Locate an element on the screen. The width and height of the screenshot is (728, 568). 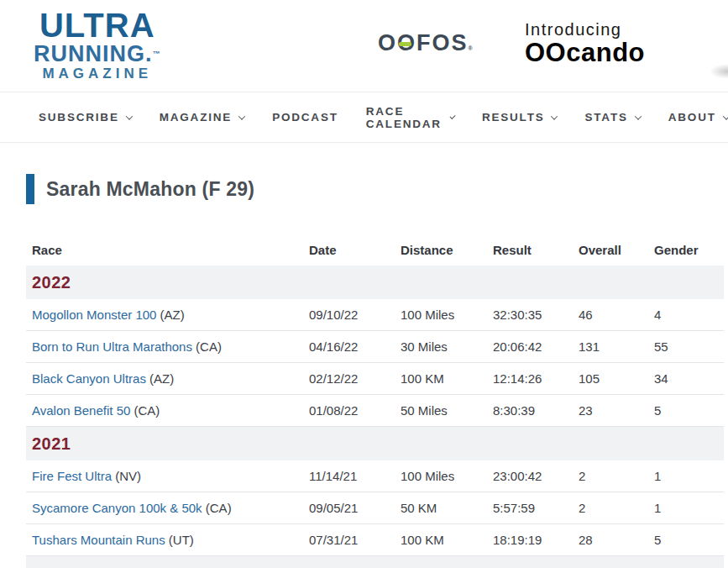
race-cell: Avalon Benefit 50 (CA) is located at coordinates (168, 410).